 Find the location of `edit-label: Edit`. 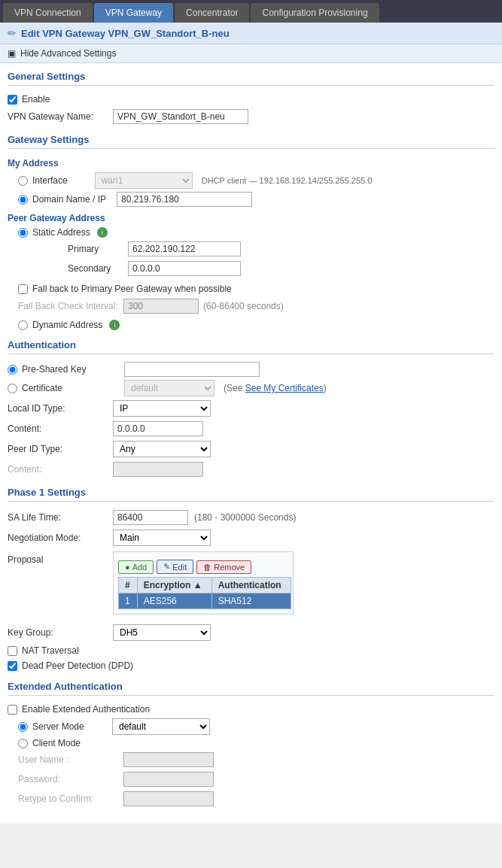

edit-label: Edit is located at coordinates (179, 567).